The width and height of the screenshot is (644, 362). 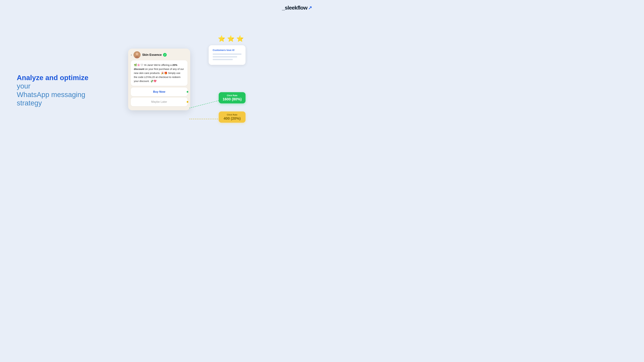 I want to click on headline-regular: yourWhatsApp messaging strategy, so click(x=51, y=95).